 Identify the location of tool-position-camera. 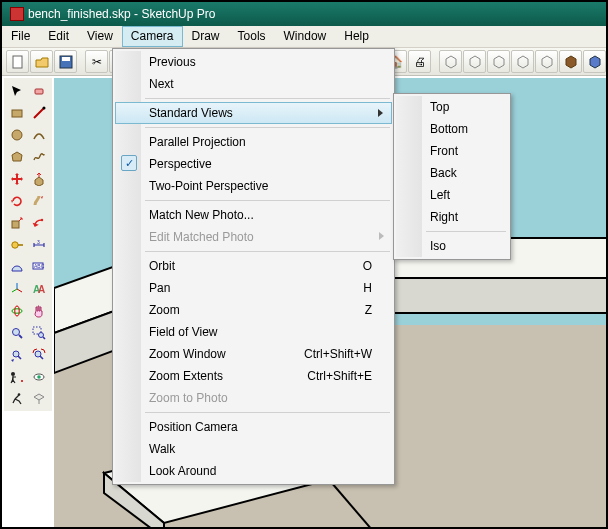
(16, 376).